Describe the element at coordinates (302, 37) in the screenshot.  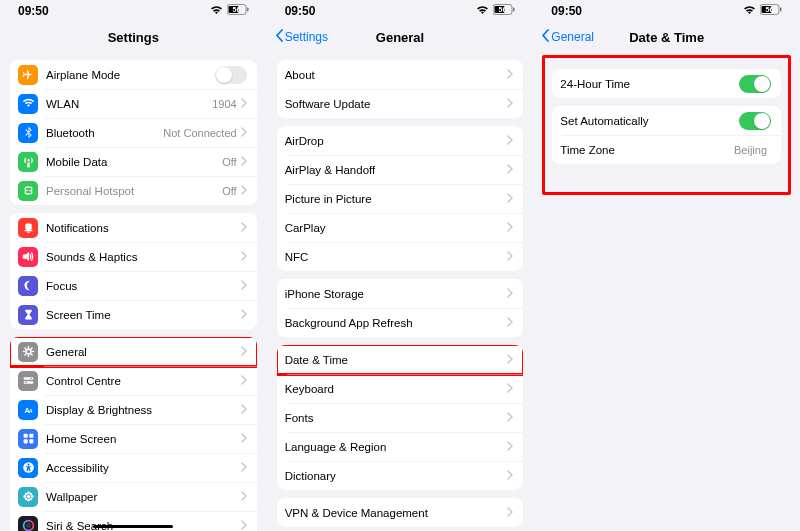
I see `back-button: Settings` at that location.